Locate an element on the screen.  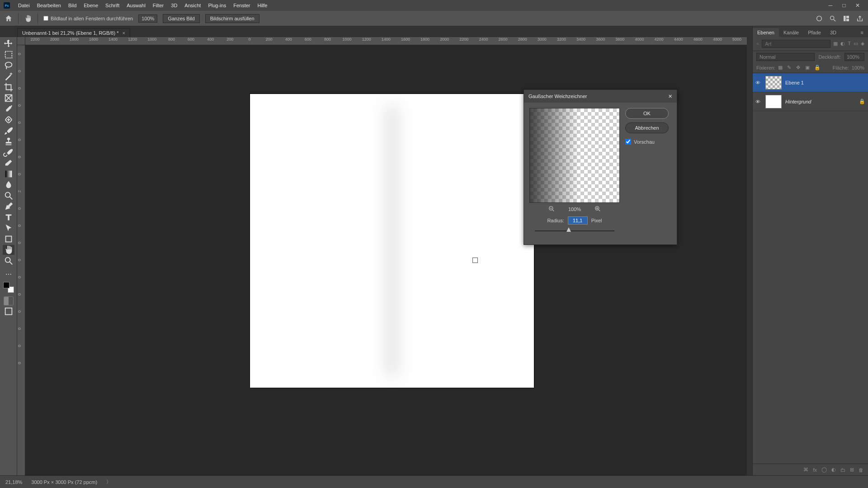
preview-checkbox: Vorschau is located at coordinates (647, 142).